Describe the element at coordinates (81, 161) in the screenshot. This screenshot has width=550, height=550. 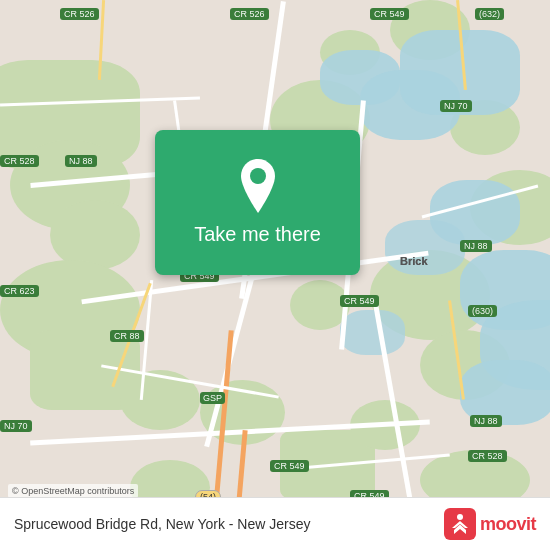
I see `road-label-nj88-1: NJ 88` at that location.